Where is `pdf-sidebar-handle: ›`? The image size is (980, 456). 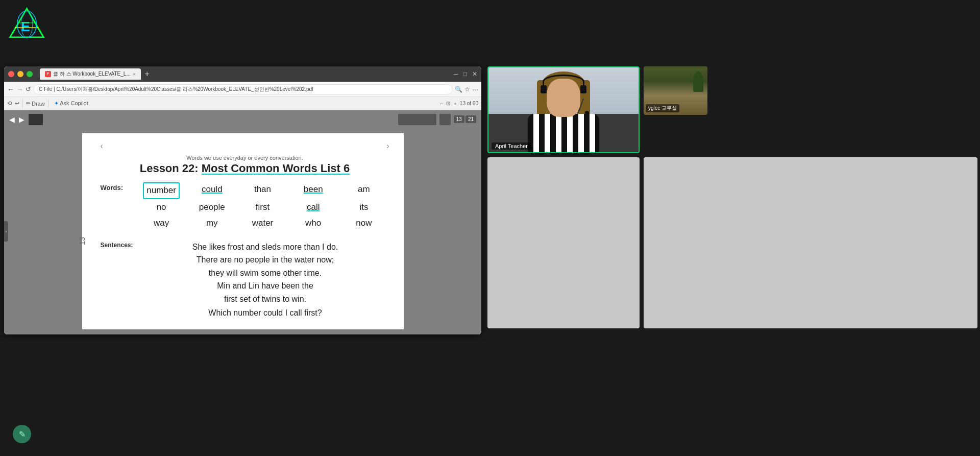 pdf-sidebar-handle: › is located at coordinates (6, 231).